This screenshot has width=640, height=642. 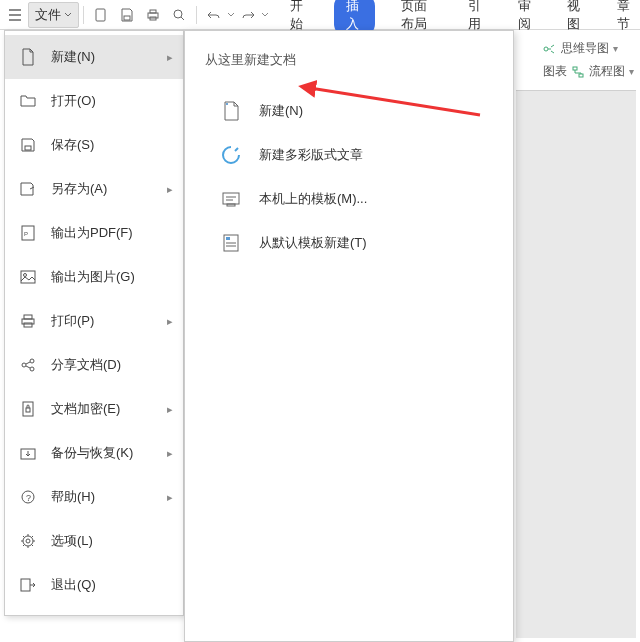 I want to click on menu-item-label: 另存为(A), so click(x=79, y=189).